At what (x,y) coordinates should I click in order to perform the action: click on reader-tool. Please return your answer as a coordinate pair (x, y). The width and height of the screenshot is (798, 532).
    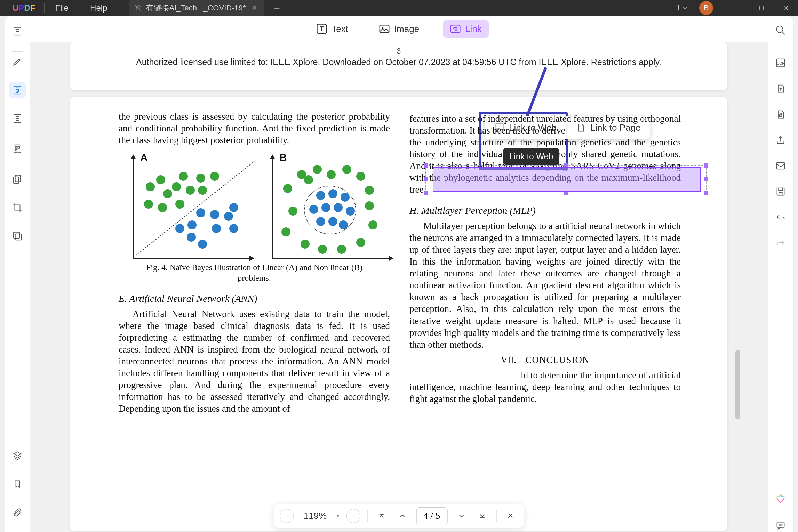
    Looking at the image, I should click on (17, 31).